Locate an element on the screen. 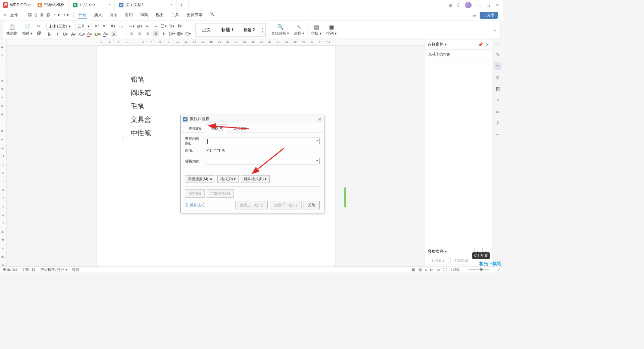 The height and width of the screenshot is (349, 644). sort-icon: ⇅▾ is located at coordinates (172, 26).